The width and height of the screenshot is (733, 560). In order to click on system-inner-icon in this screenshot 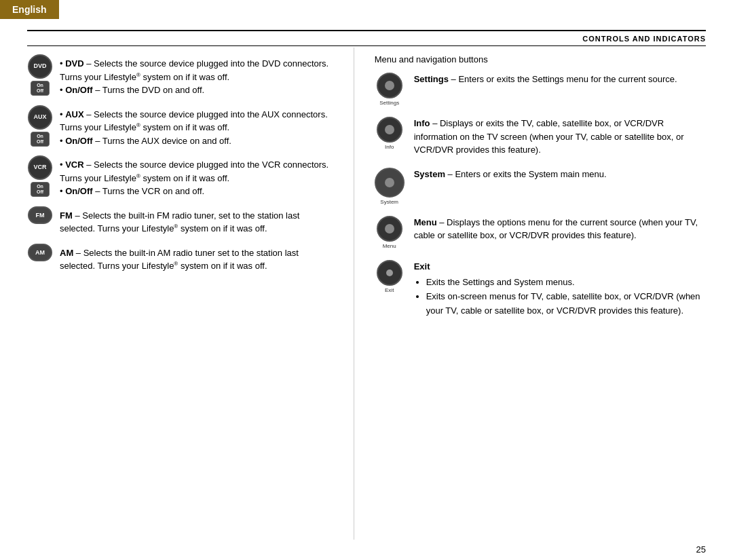, I will do `click(390, 183)`.